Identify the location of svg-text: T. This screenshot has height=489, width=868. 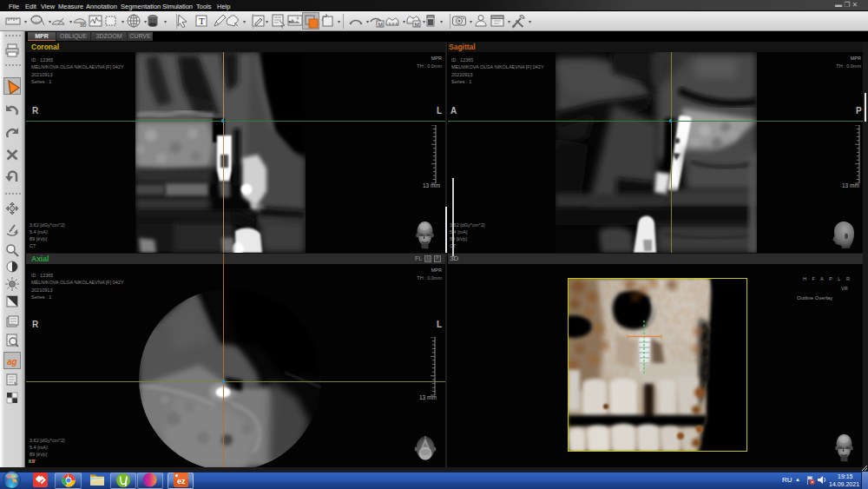
(201, 21).